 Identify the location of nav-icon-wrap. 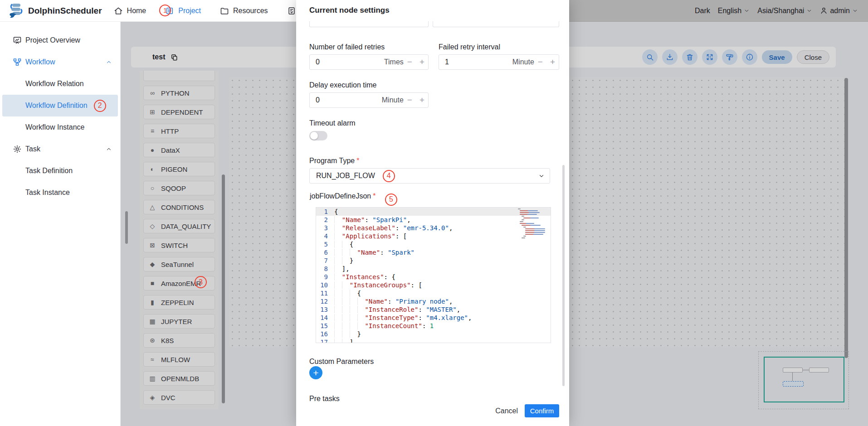
(292, 11).